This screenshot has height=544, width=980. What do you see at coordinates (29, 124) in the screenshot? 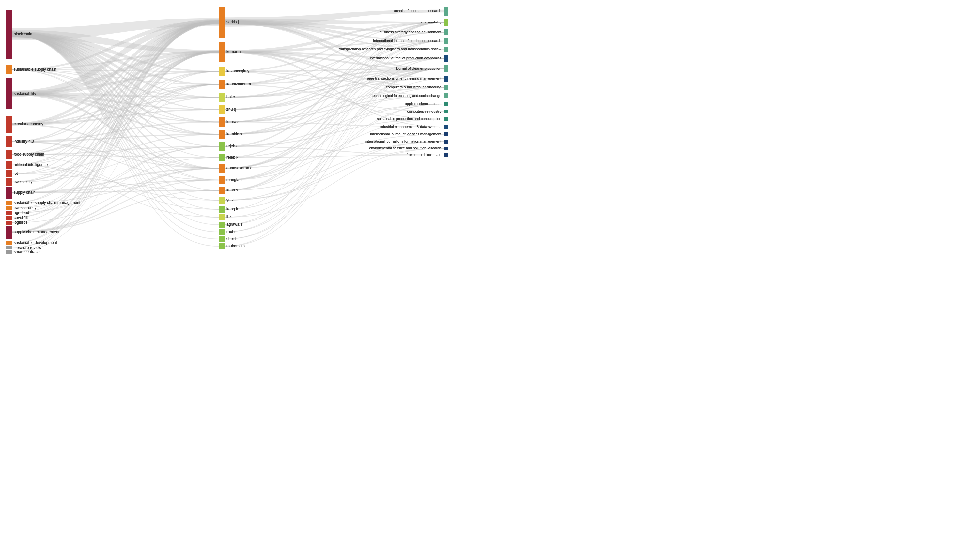
I see `svg-text: circular economy` at bounding box center [29, 124].